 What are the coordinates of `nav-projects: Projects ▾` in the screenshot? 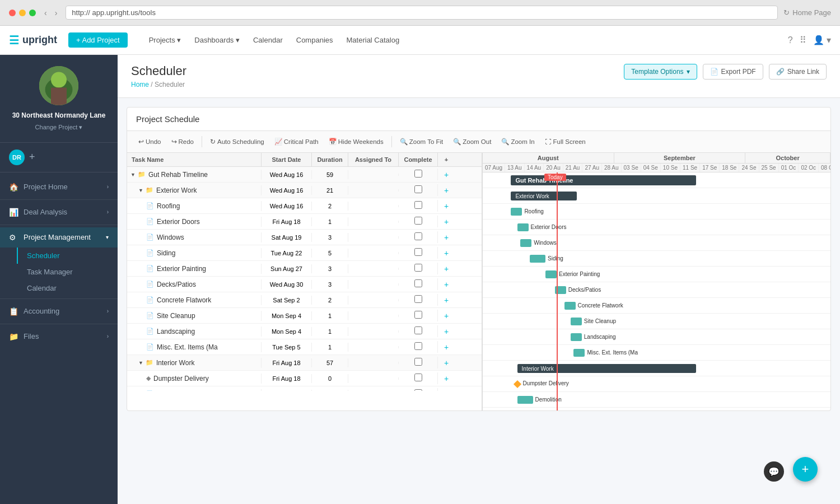 It's located at (165, 40).